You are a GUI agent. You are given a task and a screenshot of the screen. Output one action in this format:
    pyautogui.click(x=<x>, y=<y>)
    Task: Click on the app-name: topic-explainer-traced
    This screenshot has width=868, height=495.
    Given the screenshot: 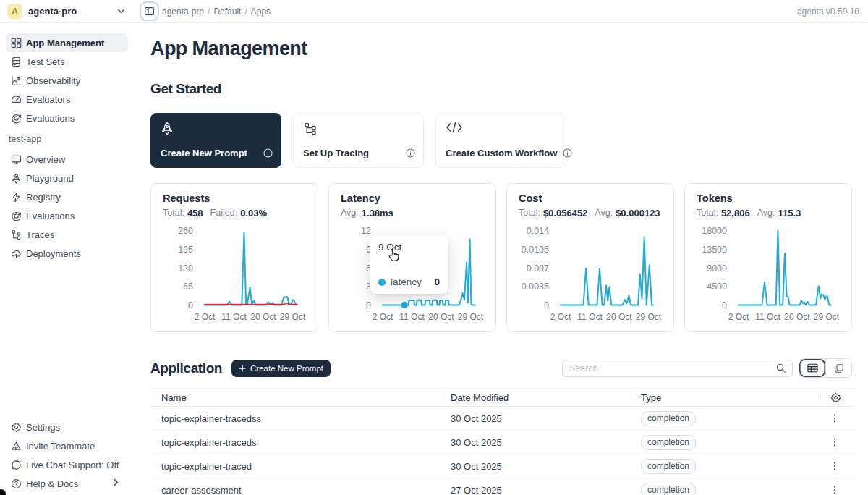 What is the action you would take?
    pyautogui.click(x=296, y=466)
    